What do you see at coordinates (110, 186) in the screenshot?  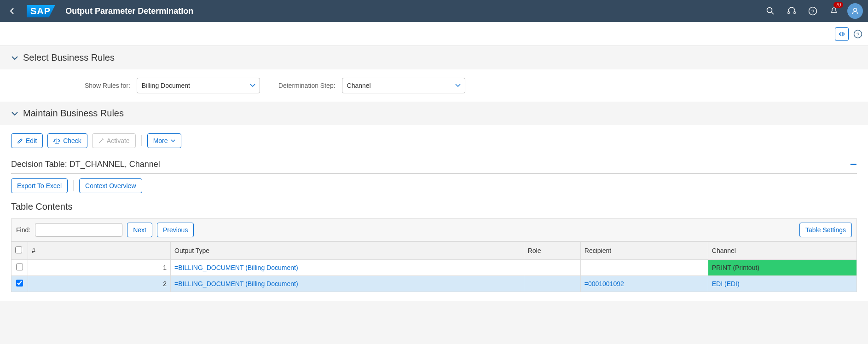 I see `context-overview-button: Context Overview` at bounding box center [110, 186].